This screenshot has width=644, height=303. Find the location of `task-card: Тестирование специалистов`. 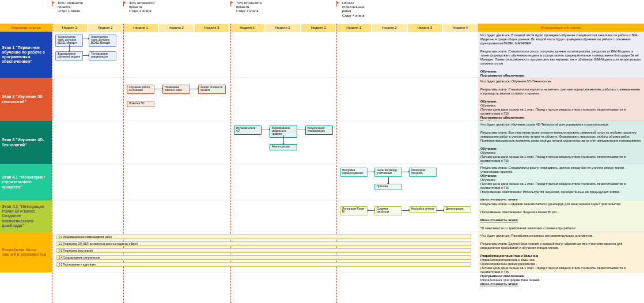

task-card: Тестирование специалистов is located at coordinates (103, 56).